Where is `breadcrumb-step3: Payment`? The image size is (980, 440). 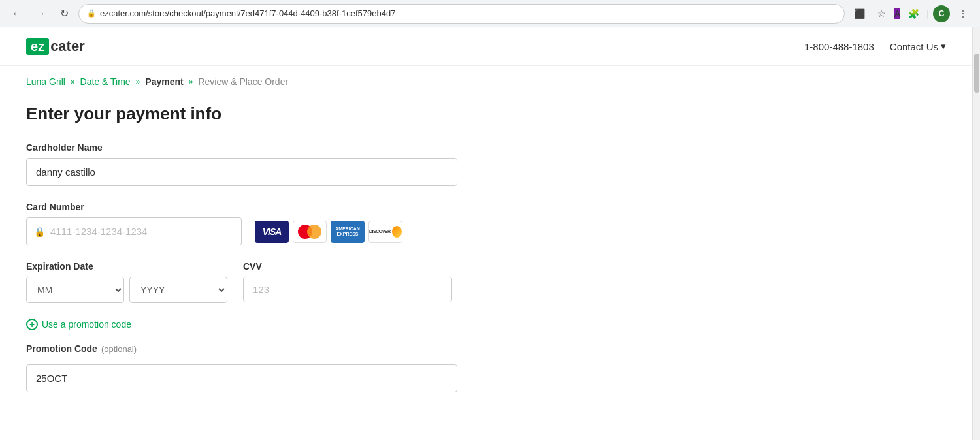 breadcrumb-step3: Payment is located at coordinates (164, 82).